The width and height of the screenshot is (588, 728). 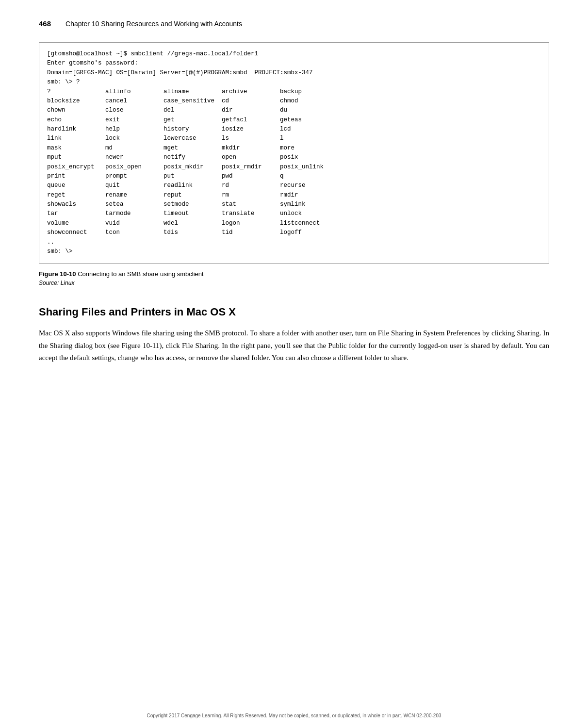 What do you see at coordinates (141, 274) in the screenshot?
I see `figure-caption-text: Connecting to an SMB share using smbclie…` at bounding box center [141, 274].